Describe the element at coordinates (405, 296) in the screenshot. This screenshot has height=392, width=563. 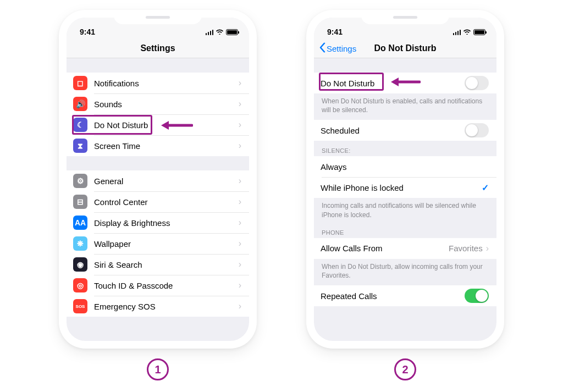
I see `repeated-calls-row: Repeated Calls` at that location.